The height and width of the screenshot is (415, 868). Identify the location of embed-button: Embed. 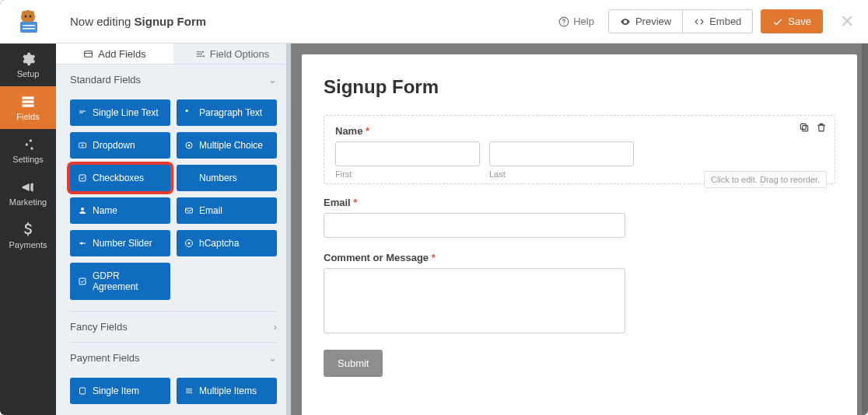
(718, 22).